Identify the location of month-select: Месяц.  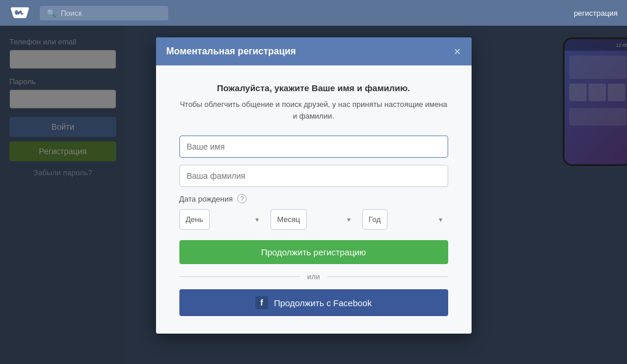
(289, 220).